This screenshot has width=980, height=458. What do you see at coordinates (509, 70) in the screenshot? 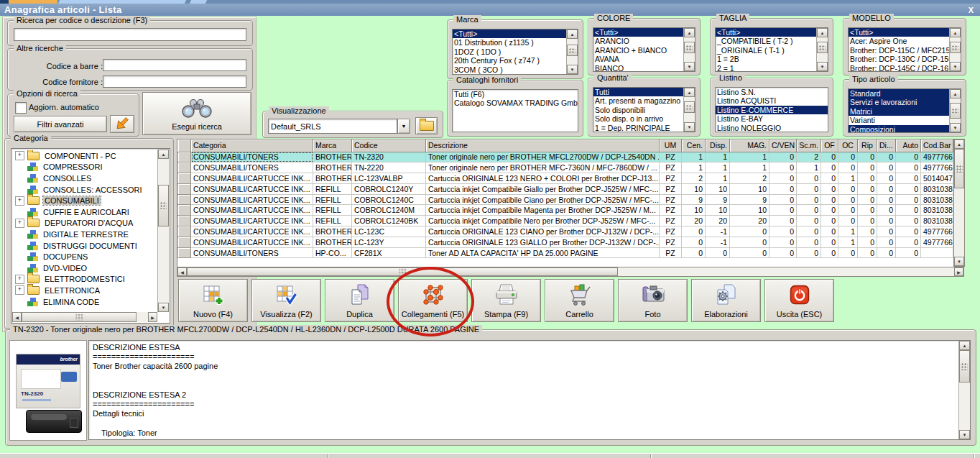
I see `list-item: 3COM ( 3CO )` at bounding box center [509, 70].